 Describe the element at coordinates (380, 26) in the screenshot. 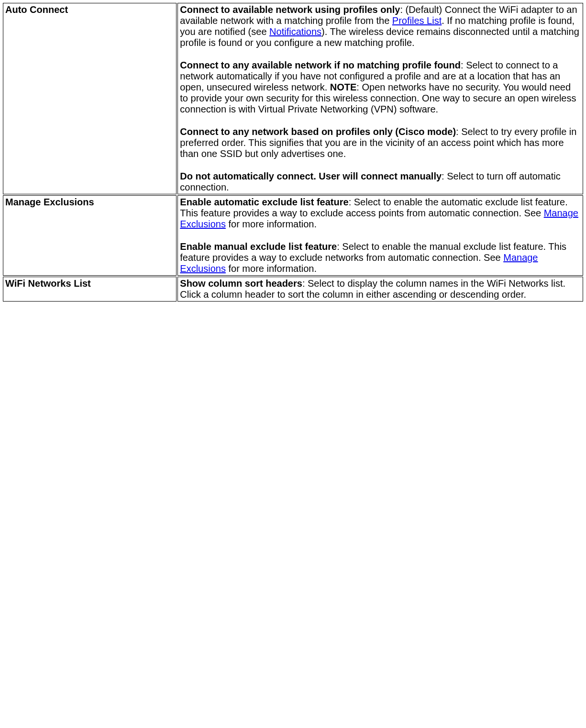

I see `paragraph: Connect to available network using profi…` at that location.